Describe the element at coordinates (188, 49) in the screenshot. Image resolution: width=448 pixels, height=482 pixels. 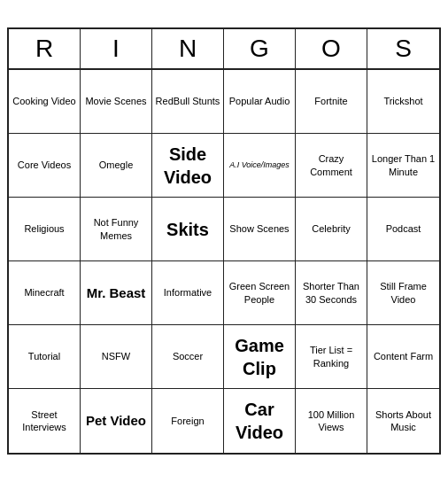
I see `header-letter-n: N` at that location.